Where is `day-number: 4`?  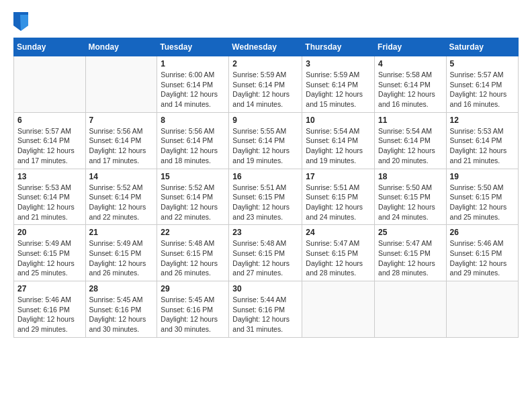 day-number: 4 is located at coordinates (410, 64).